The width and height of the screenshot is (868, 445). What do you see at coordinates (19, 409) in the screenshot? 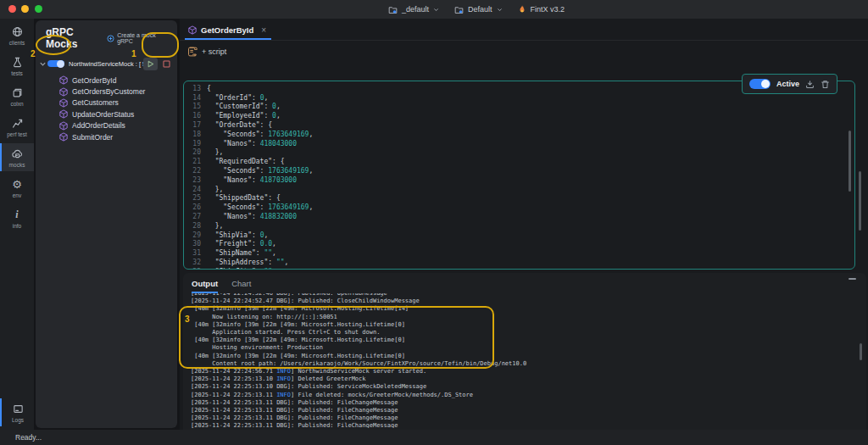
I see `terminal-icon` at bounding box center [19, 409].